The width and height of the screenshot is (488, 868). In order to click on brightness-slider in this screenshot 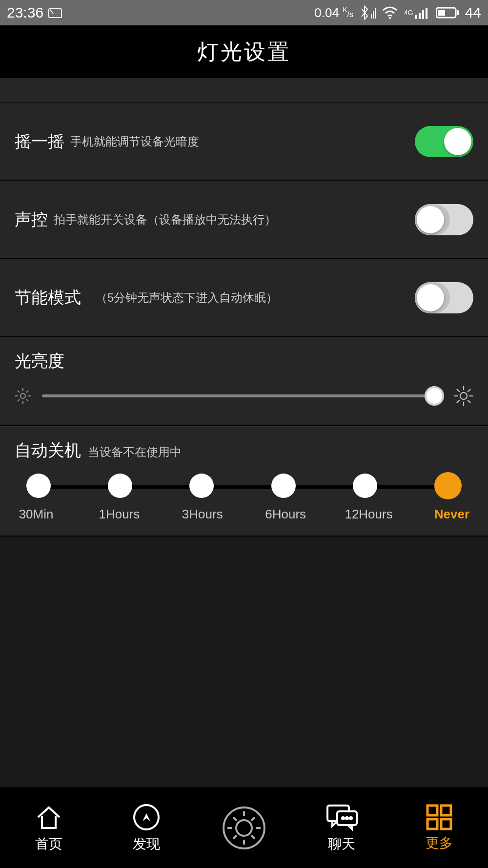, I will do `click(243, 396)`.